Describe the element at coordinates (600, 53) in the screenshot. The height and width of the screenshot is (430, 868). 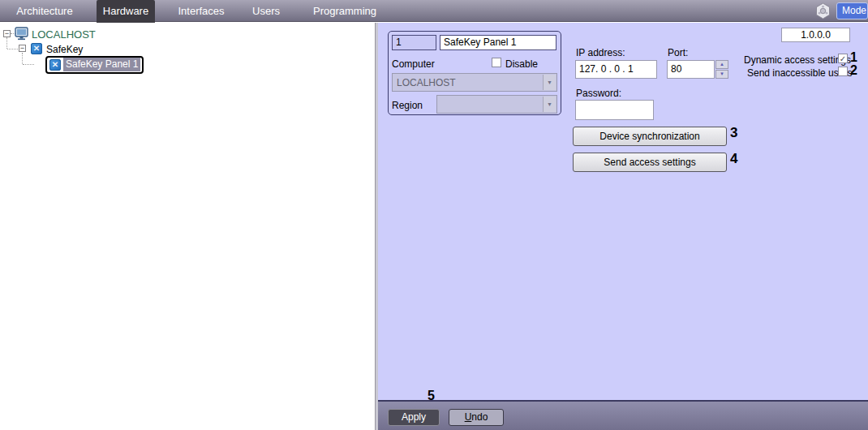
I see `ip-address-label: IP address:` at that location.